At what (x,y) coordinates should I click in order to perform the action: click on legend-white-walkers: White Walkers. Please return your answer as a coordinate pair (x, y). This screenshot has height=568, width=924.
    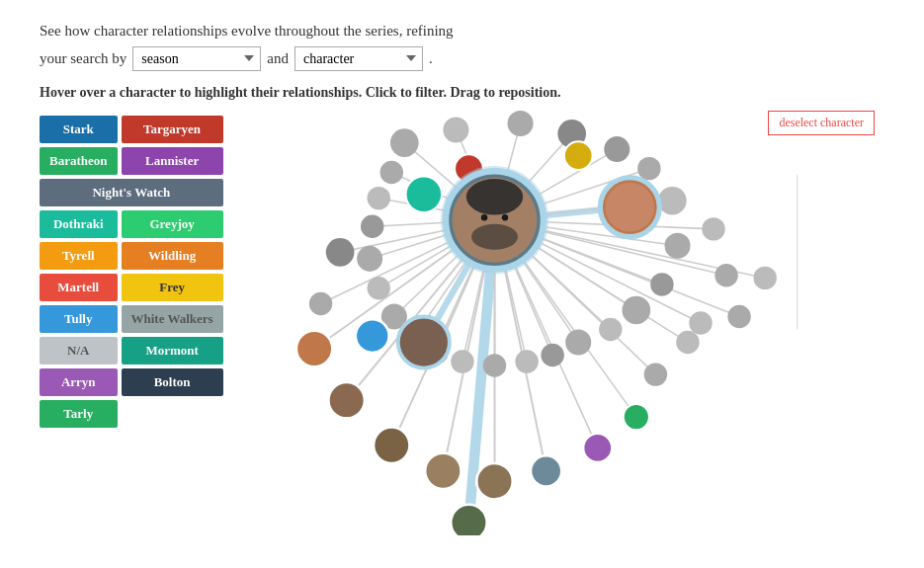
    Looking at the image, I should click on (172, 319).